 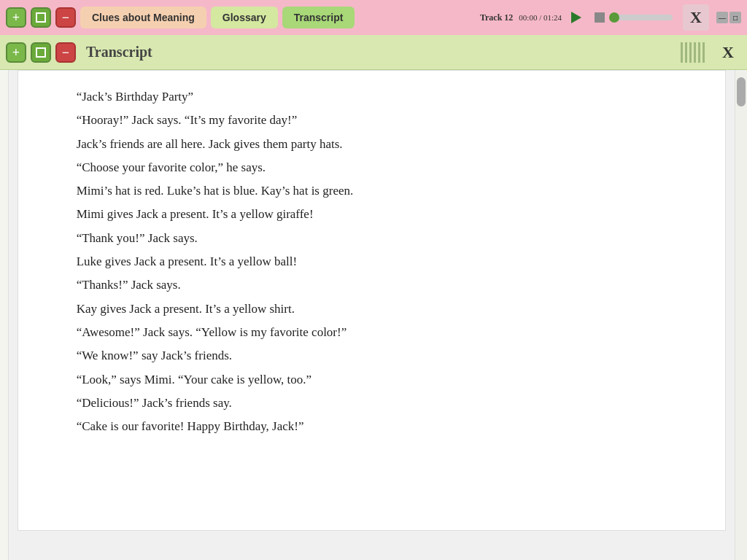 What do you see at coordinates (379, 120) in the screenshot?
I see `text-line: “Hooray!” Jack says. “It’s my favorite d…` at bounding box center [379, 120].